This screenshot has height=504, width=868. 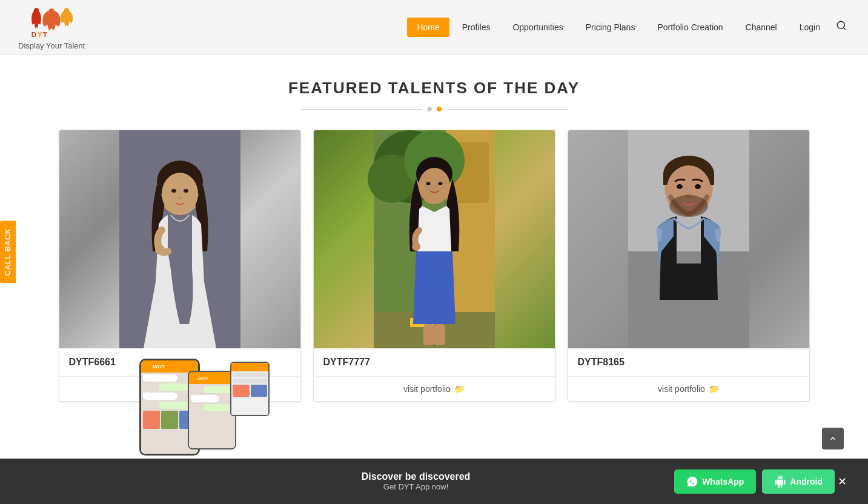 I want to click on tablet-top-bar, so click(x=250, y=367).